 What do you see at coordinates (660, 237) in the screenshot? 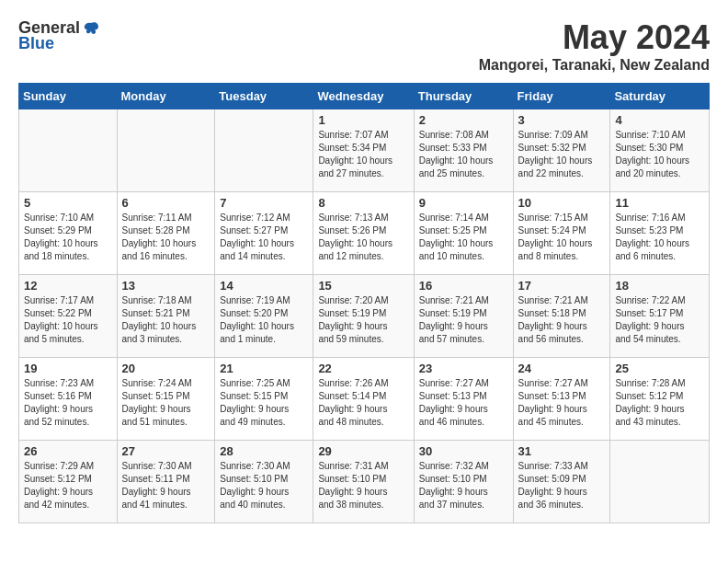
I see `day-info: Sunrise: 7:16 AM Sunset: 5:23 PM Dayligh…` at bounding box center [660, 237].